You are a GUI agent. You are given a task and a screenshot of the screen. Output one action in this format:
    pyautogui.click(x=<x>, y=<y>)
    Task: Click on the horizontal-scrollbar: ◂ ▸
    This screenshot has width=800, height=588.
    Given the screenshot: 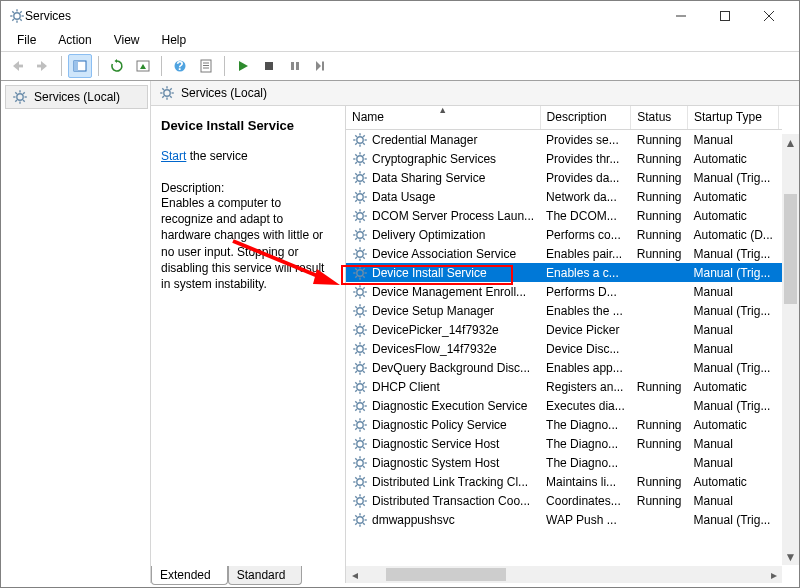 What is the action you would take?
    pyautogui.click(x=564, y=574)
    